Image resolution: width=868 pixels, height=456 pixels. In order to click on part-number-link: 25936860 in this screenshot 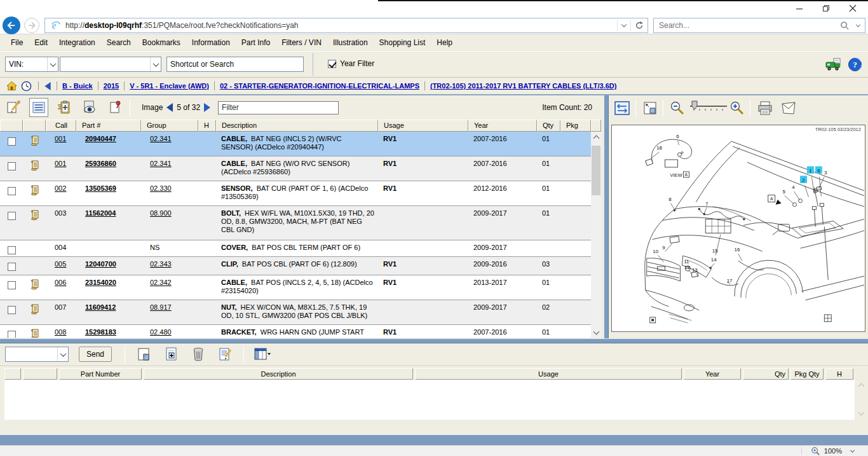, I will do `click(100, 163)`.